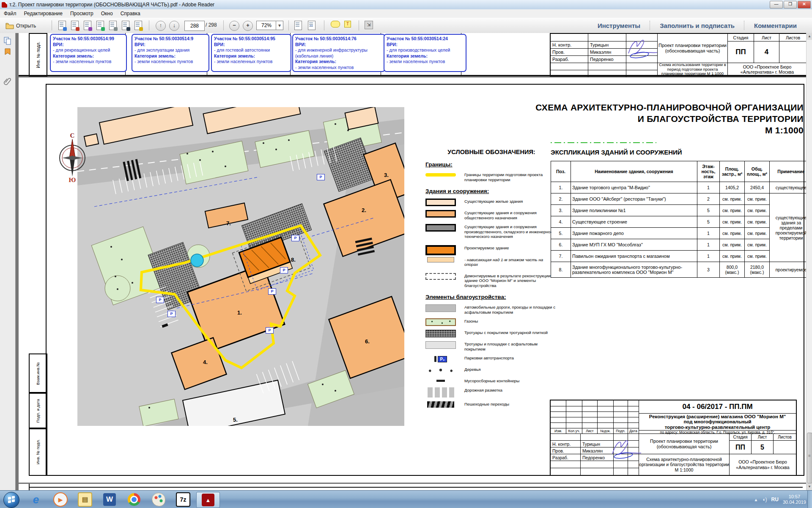 The width and height of the screenshot is (812, 508). What do you see at coordinates (697, 25) in the screenshot?
I see `toolbar-panel-2: Заполнить и подписать` at bounding box center [697, 25].